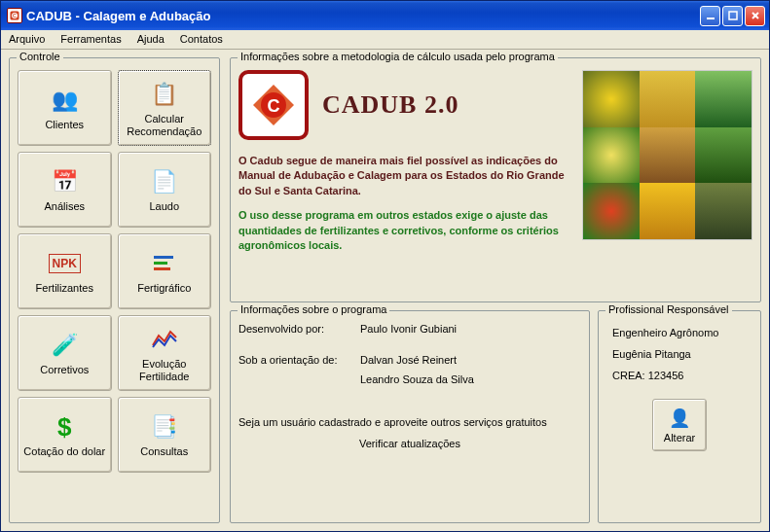  What do you see at coordinates (471, 379) in the screenshot?
I see `oriented-by-value-2: Leandro Souza da Silva` at bounding box center [471, 379].